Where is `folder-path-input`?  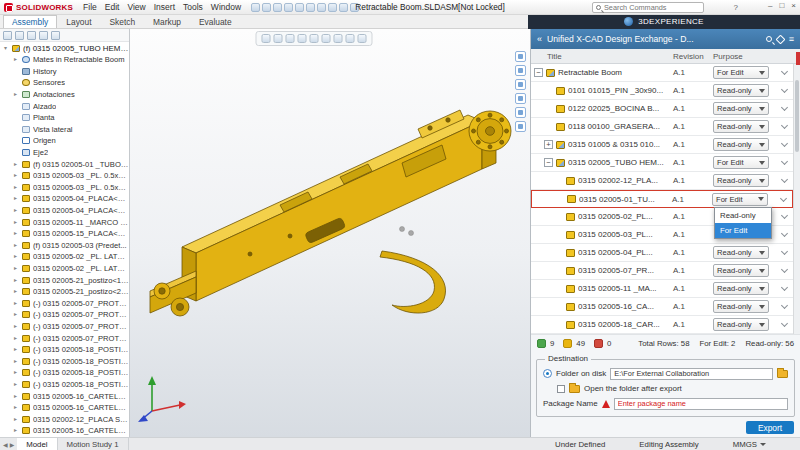
folder-path-input is located at coordinates (692, 374).